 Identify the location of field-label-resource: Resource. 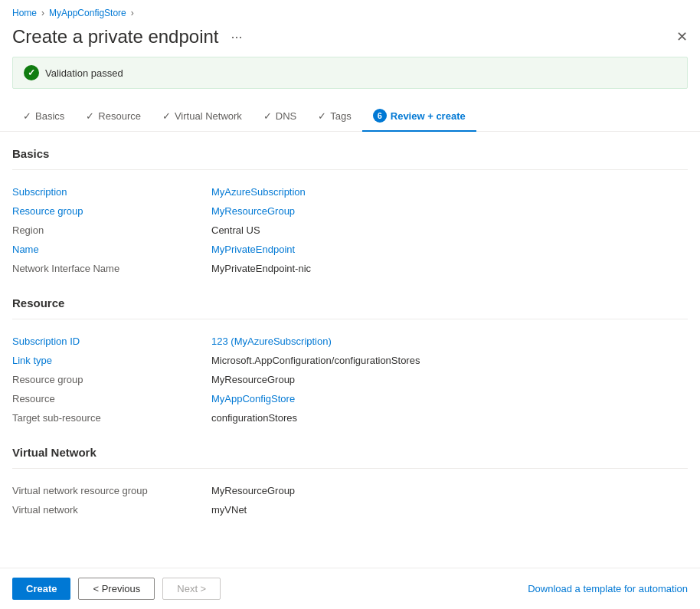
(112, 398).